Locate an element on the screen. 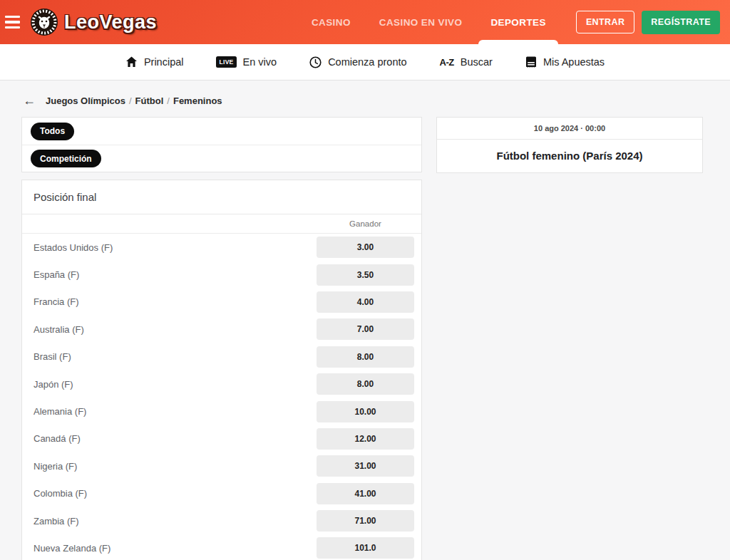 The width and height of the screenshot is (730, 560). team-name: Australia (F) is located at coordinates (58, 329).